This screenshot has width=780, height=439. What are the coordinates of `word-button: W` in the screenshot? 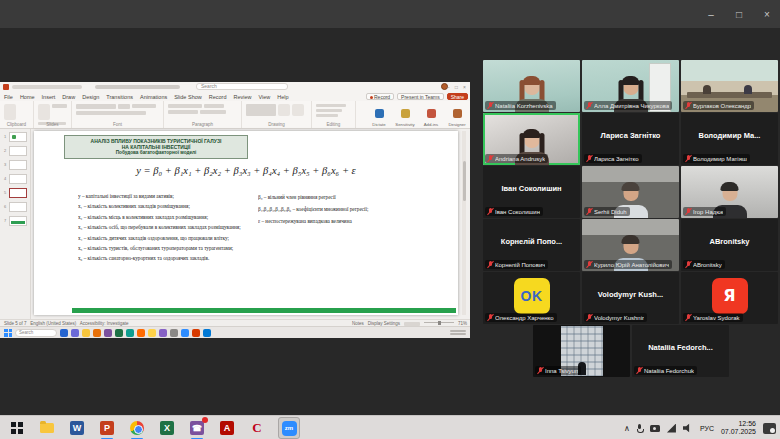 It's located at (77, 428).